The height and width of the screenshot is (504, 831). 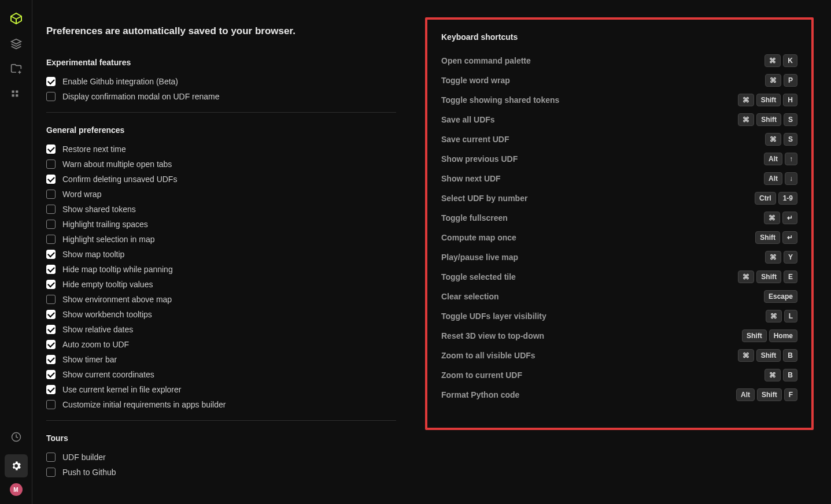 I want to click on logo-icon, so click(x=16, y=18).